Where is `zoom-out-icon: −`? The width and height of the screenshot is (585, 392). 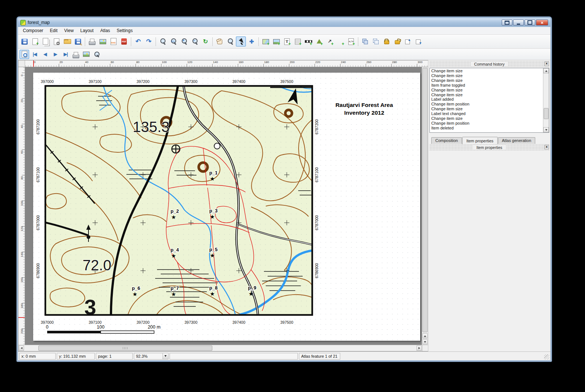 zoom-out-icon: − is located at coordinates (195, 41).